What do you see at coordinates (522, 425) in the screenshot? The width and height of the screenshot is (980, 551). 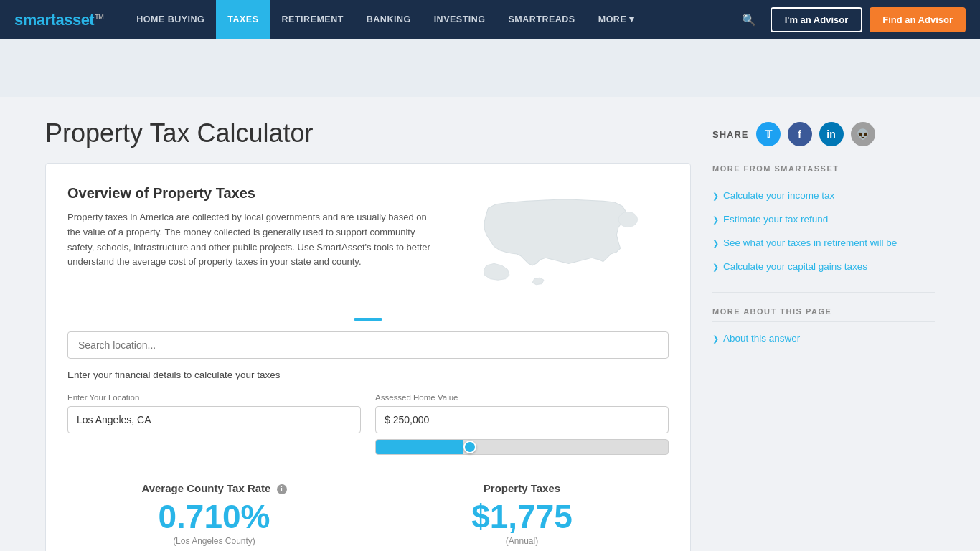 I see `home-value-group: Assessed Home Value` at bounding box center [522, 425].